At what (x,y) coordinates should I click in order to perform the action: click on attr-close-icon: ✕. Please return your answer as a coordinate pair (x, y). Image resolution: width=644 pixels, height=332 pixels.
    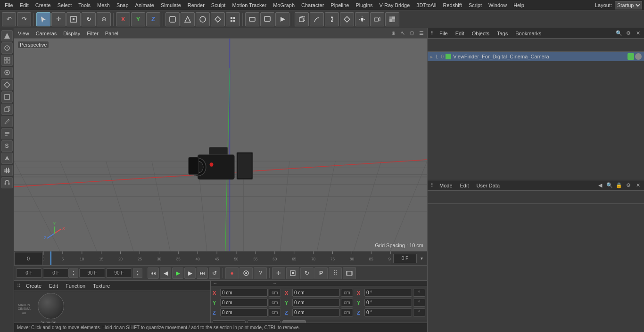
    Looking at the image, I should click on (638, 186).